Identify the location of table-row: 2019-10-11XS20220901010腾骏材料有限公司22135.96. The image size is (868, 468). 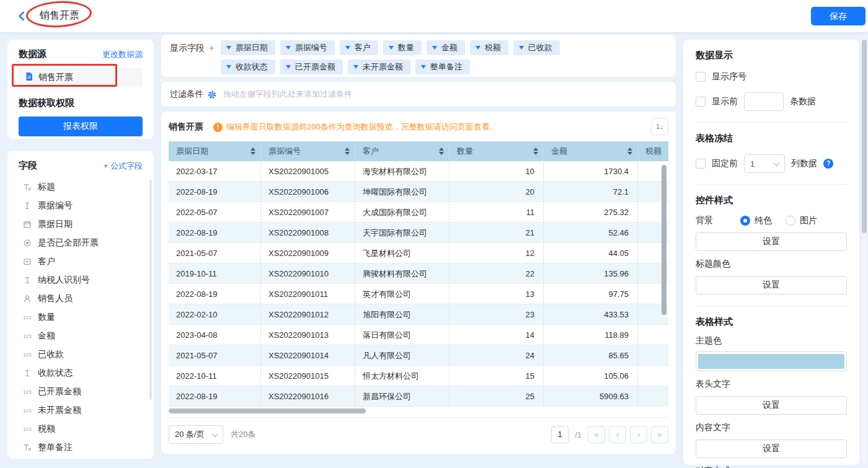
(418, 274).